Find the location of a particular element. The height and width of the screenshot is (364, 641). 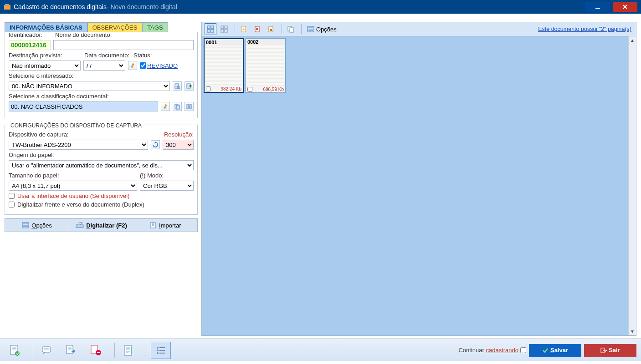

grid-large-button is located at coordinates (224, 29).